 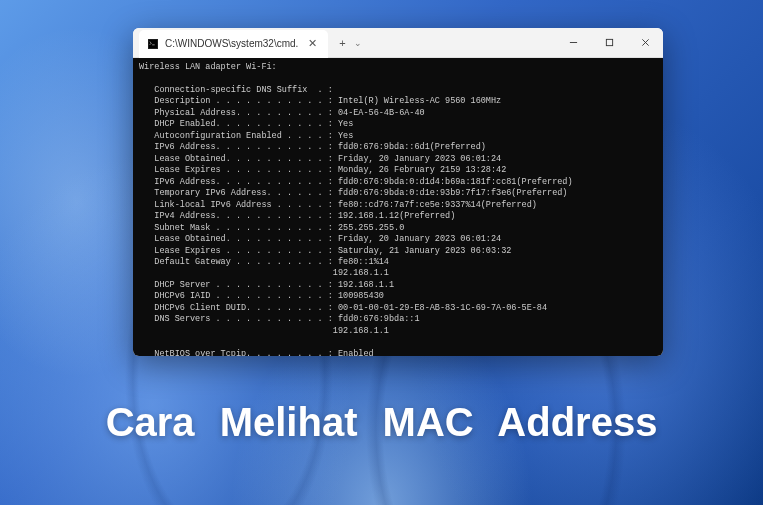 What do you see at coordinates (358, 43) in the screenshot?
I see `tab-dropdown-icon: ⌄` at bounding box center [358, 43].